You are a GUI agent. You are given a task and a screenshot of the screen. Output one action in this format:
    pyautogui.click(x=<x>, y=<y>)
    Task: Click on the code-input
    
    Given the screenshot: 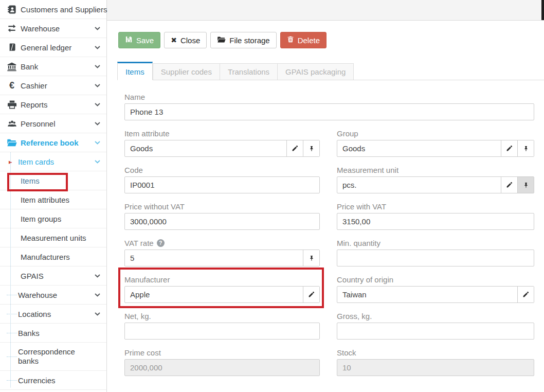 What is the action you would take?
    pyautogui.click(x=222, y=185)
    